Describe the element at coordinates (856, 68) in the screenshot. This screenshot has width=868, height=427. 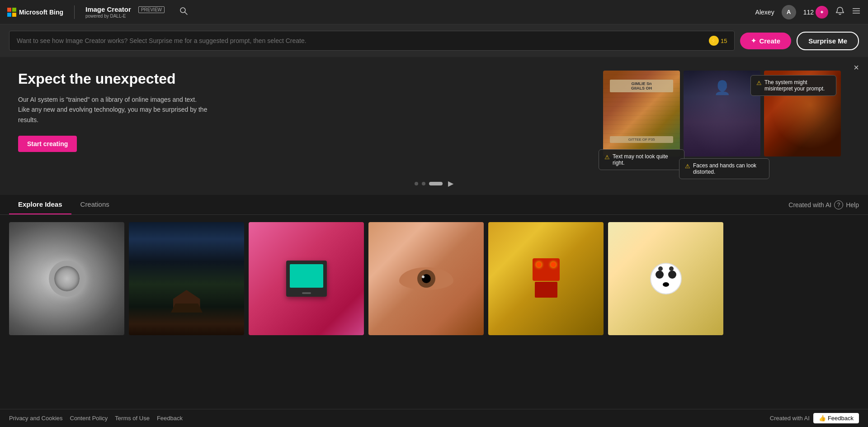
I see `close-button: ×` at that location.